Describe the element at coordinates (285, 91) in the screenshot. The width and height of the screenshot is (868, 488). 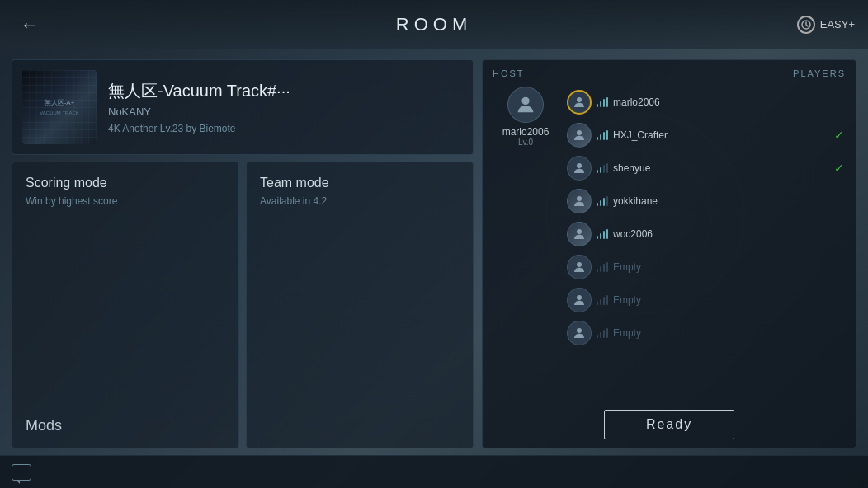
I see `song-title: 無人区-Vacuum Track#···` at that location.